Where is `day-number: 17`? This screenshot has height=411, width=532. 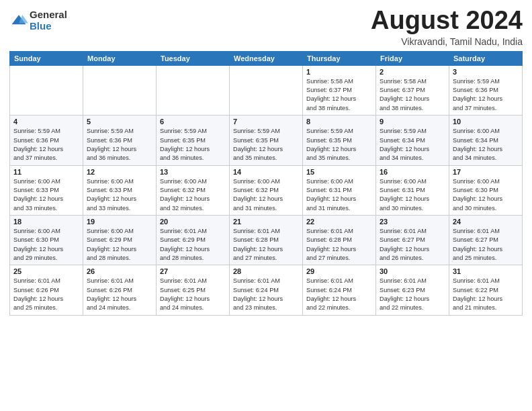 day-number: 17 is located at coordinates (486, 172).